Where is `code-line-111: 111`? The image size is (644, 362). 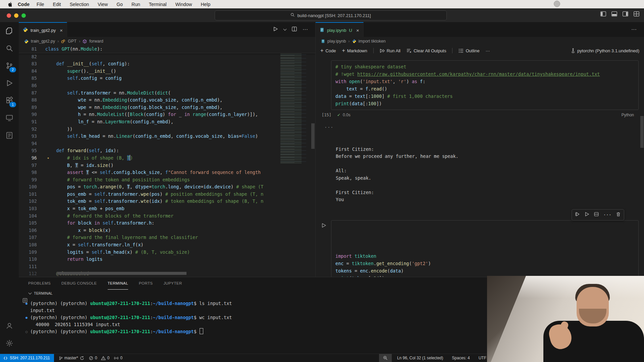 code-line-111: 111 is located at coordinates (167, 267).